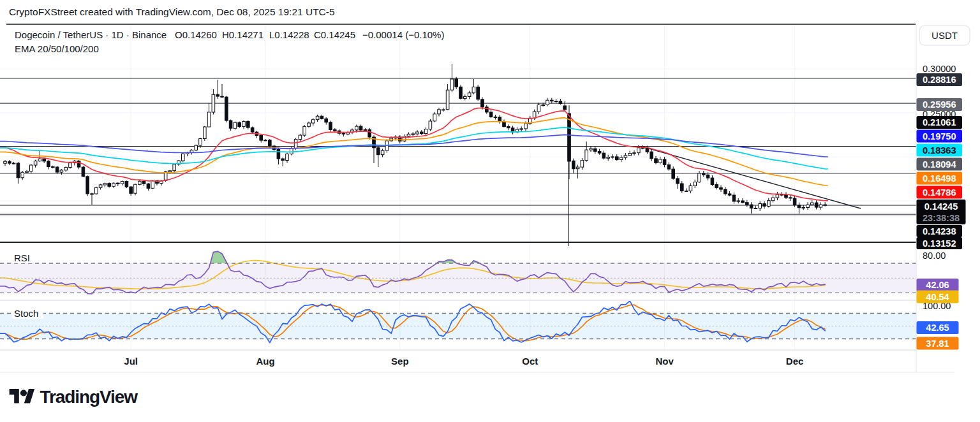 This screenshot has height=422, width=980. What do you see at coordinates (939, 105) in the screenshot?
I see `svg-text: 0.25956` at bounding box center [939, 105].